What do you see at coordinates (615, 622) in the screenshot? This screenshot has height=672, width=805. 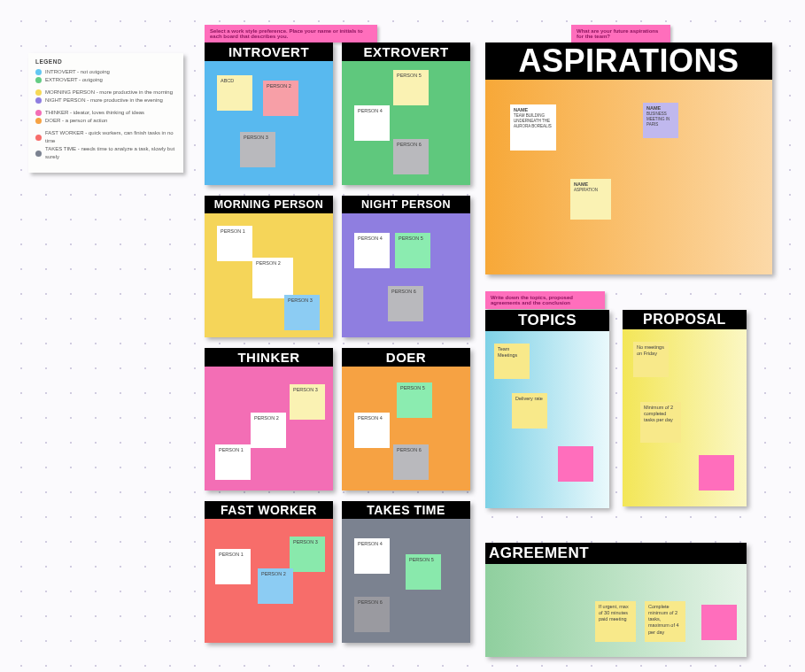 I see `sticky-note: If urgent, max of 30 minutes paid meetin…` at bounding box center [615, 622].